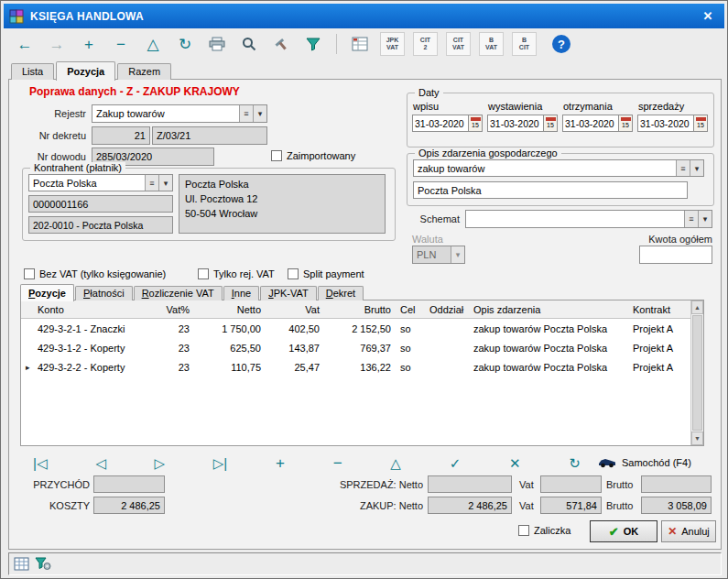 The width and height of the screenshot is (728, 579). Describe the element at coordinates (101, 464) in the screenshot. I see `prev-record-button: ◁` at that location.